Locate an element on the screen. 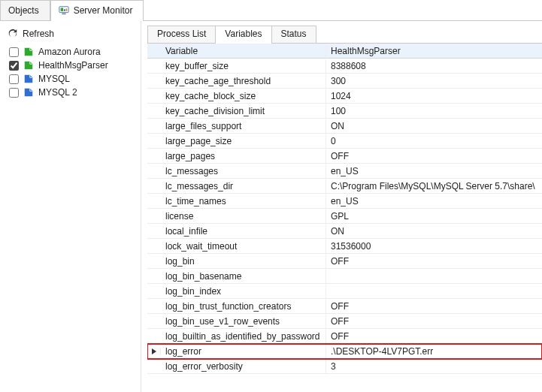  variable-value-cell: C:\Program Files\MySQL\MySQL Server 5.7\… is located at coordinates (435, 186).